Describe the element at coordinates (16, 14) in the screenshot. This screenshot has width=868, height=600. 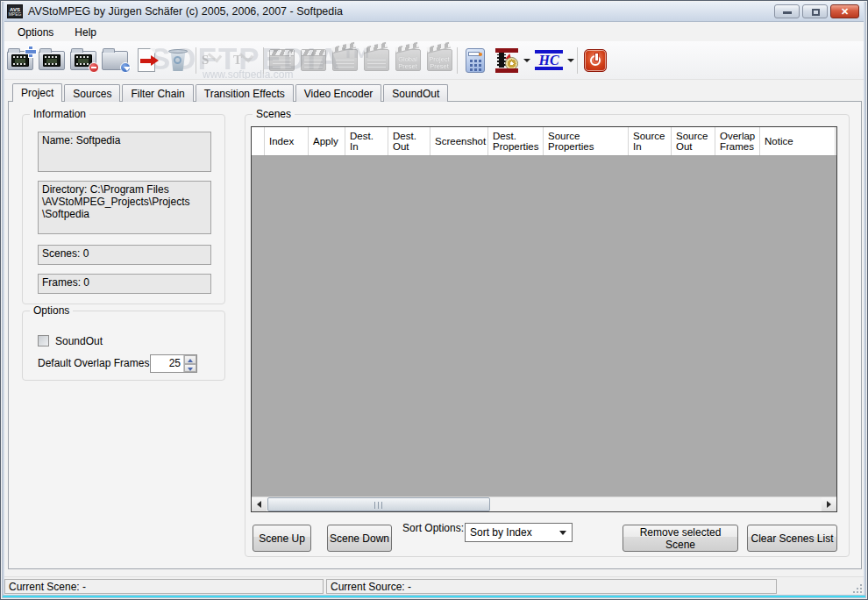
I see `app-icon-text-bottom: MPEG` at that location.